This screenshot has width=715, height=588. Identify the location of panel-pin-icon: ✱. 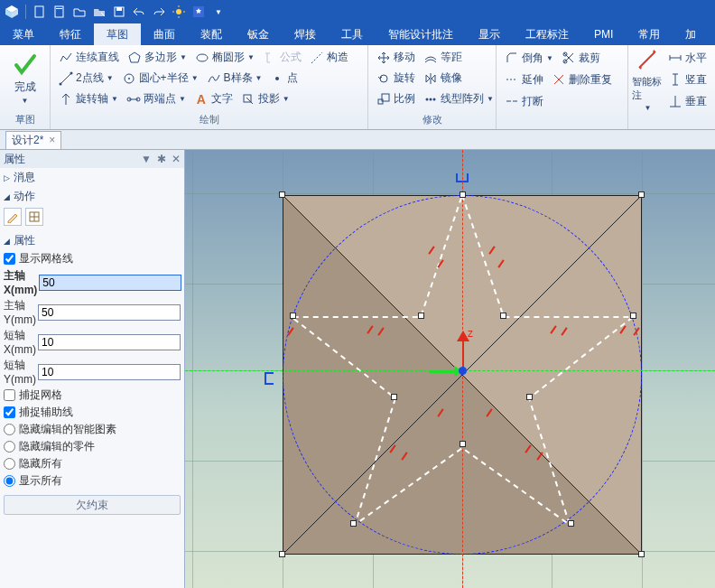
(162, 159).